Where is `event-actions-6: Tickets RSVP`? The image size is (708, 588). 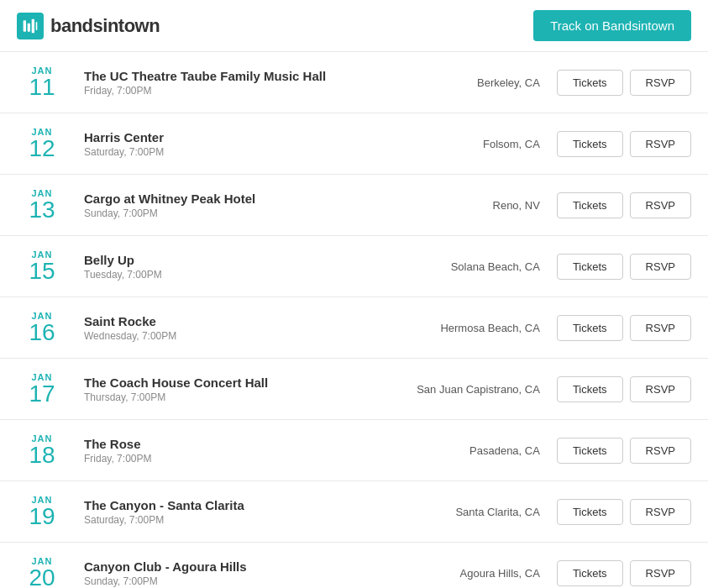
event-actions-6: Tickets RSVP is located at coordinates (624, 450).